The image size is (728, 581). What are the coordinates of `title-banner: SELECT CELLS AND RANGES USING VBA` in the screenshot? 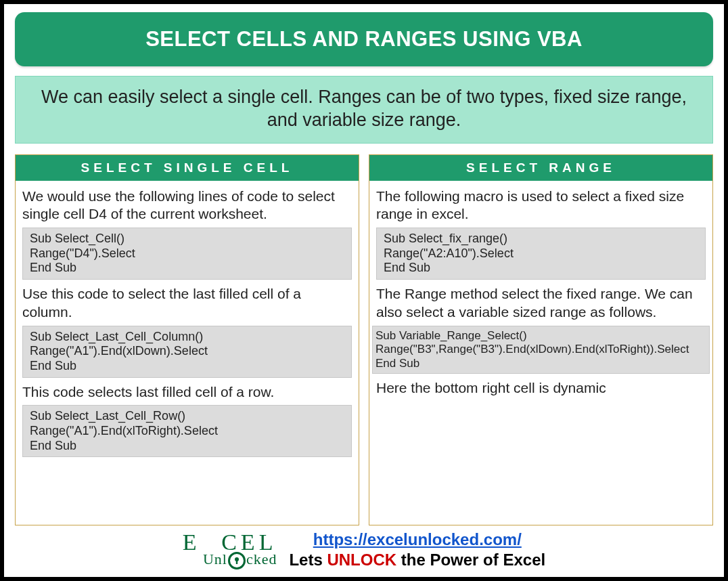 It's located at (364, 39).